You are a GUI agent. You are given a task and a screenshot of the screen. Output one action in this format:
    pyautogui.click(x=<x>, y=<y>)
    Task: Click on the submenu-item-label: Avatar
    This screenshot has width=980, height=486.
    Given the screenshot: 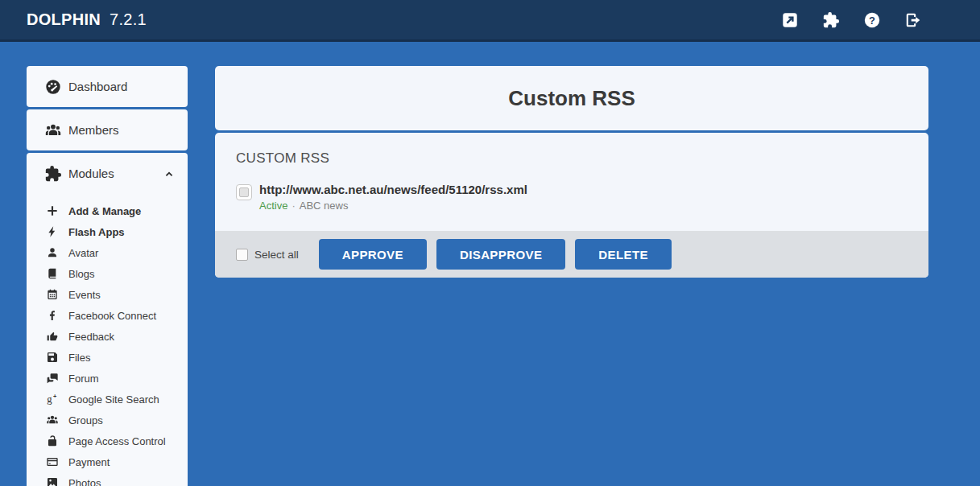 What is the action you would take?
    pyautogui.click(x=84, y=253)
    